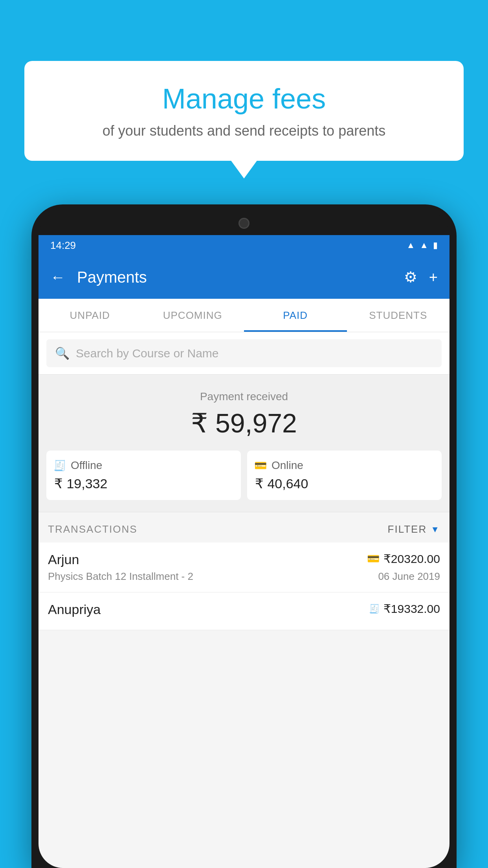 This screenshot has width=488, height=868. What do you see at coordinates (121, 576) in the screenshot?
I see `transaction-course-arjun: Physics Batch 12 Installment - 2` at bounding box center [121, 576].